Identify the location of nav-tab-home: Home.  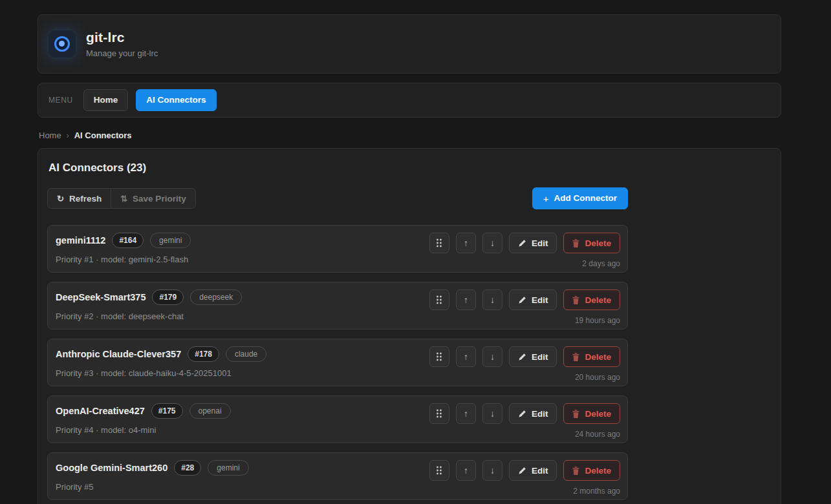
(106, 100).